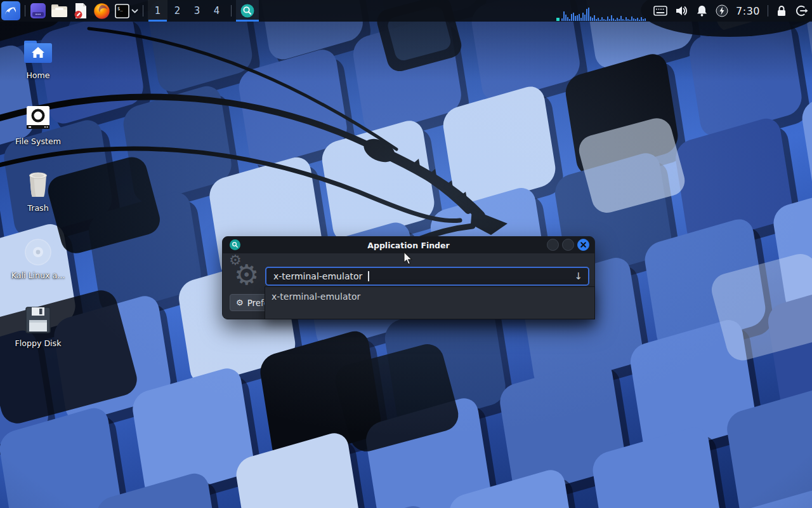 The height and width of the screenshot is (508, 812). What do you see at coordinates (430, 295) in the screenshot?
I see `completion-item: x-terminal-emulator` at bounding box center [430, 295].